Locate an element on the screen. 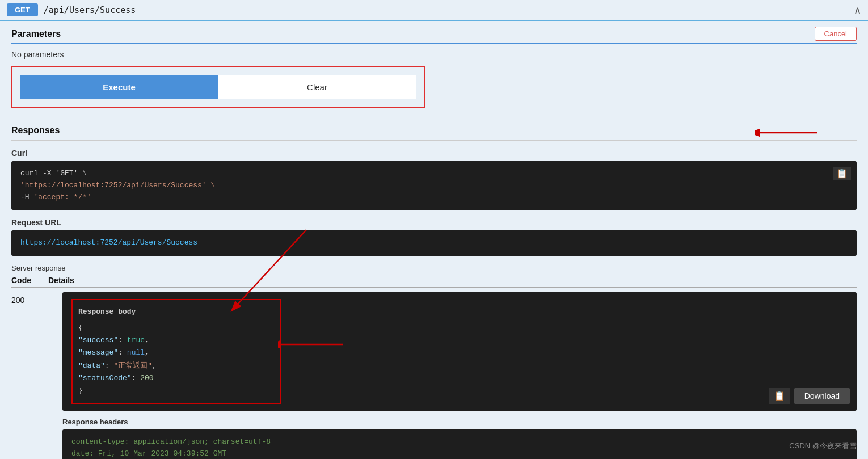  server-response-label: Server response is located at coordinates (434, 268).